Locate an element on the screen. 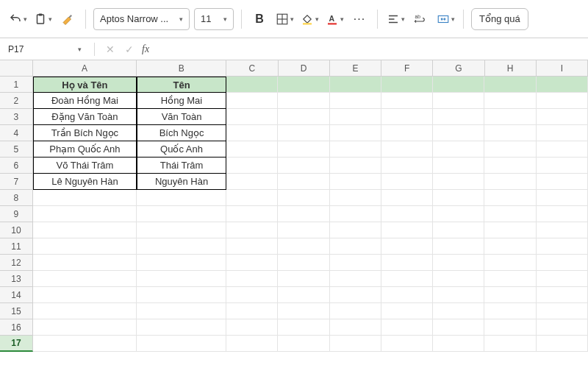 This screenshot has height=368, width=588. row-header: 1 is located at coordinates (16, 85).